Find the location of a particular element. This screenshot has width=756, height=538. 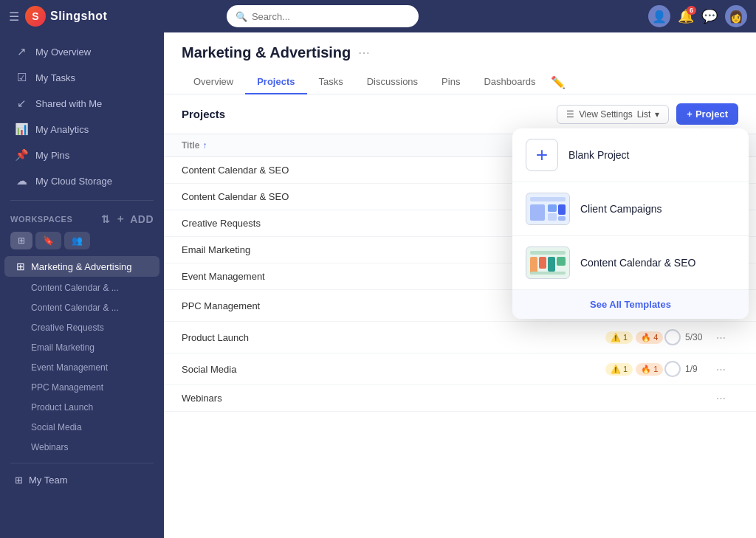

view-settings-label: View Settings is located at coordinates (605, 114).